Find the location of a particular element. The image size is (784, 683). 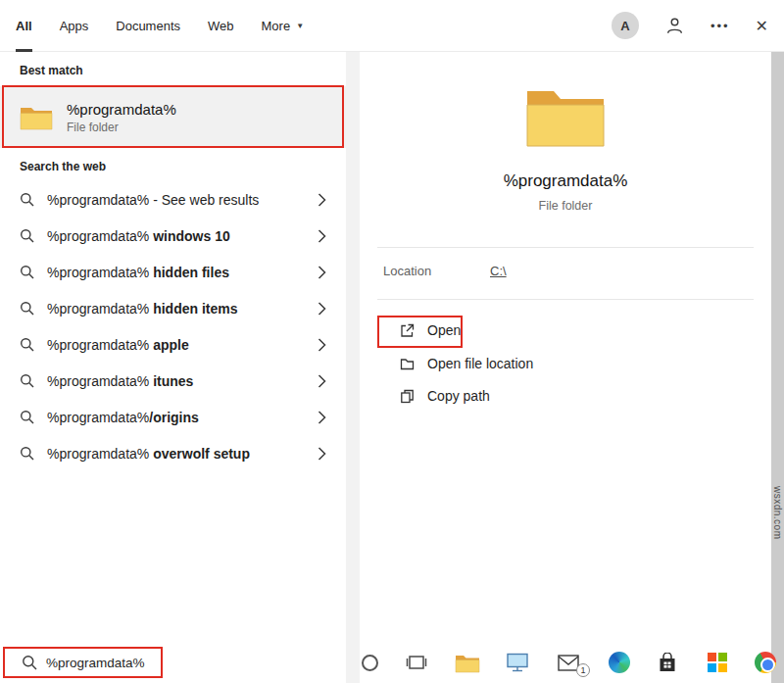

mail-badge: 1 is located at coordinates (583, 670).